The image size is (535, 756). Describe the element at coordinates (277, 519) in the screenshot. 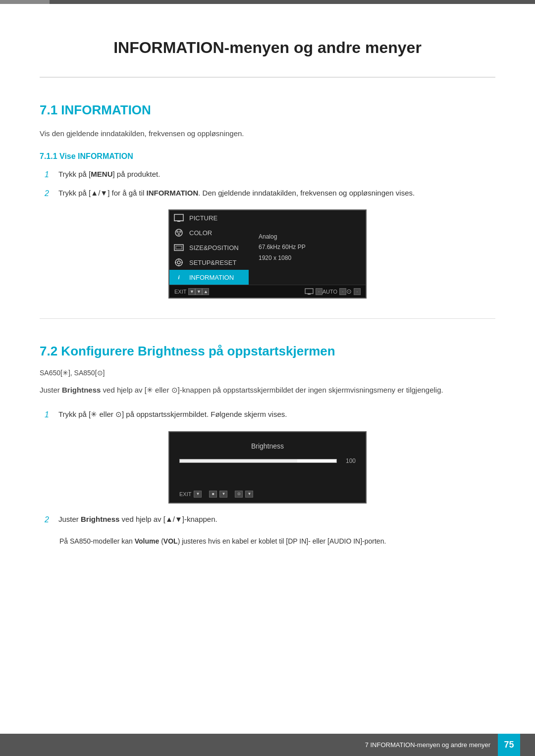

I see `step-text-7-2-2: Juster Brightness ved hjelp av [▲/▼]-kna…` at that location.